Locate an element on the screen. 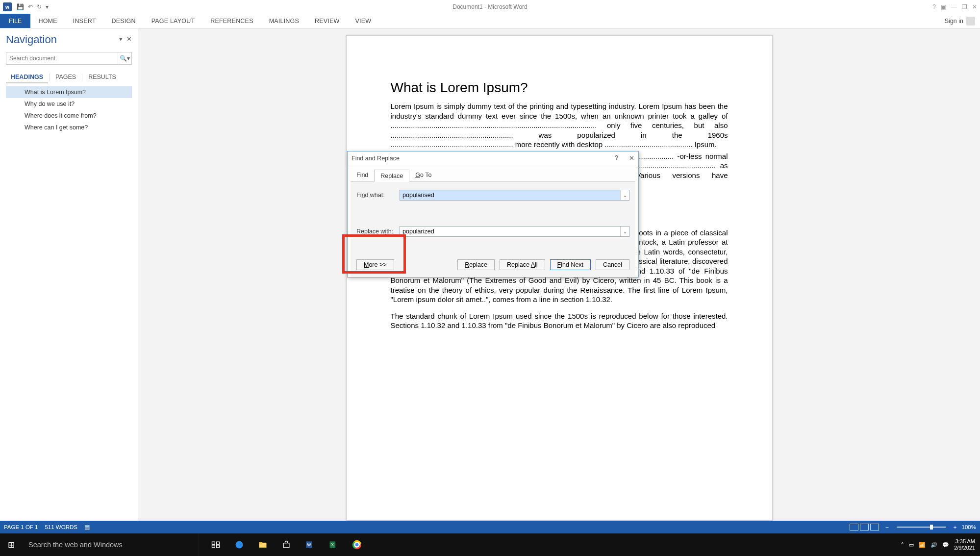  tab-references: REFERENCES is located at coordinates (231, 21).